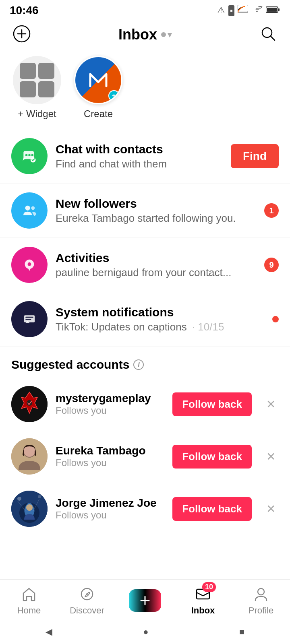 The image size is (290, 644). Describe the element at coordinates (243, 10) in the screenshot. I see `cast-icon` at that location.